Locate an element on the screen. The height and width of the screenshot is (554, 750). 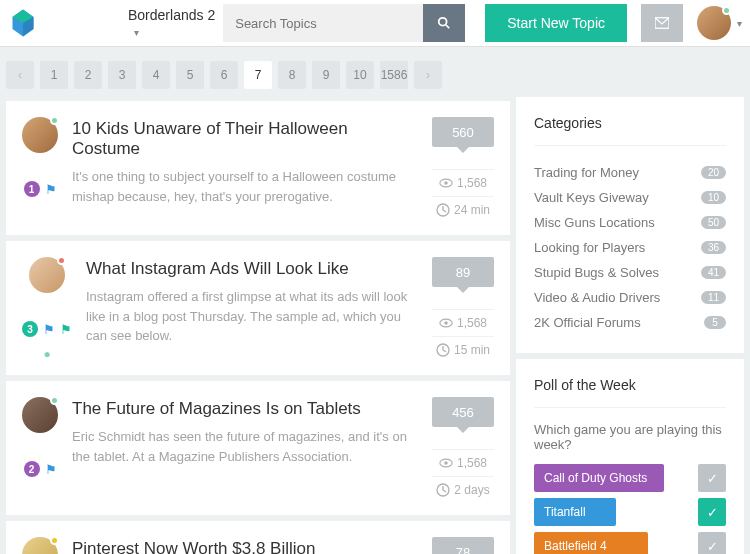
reply-count: 560 is located at coordinates (463, 132).